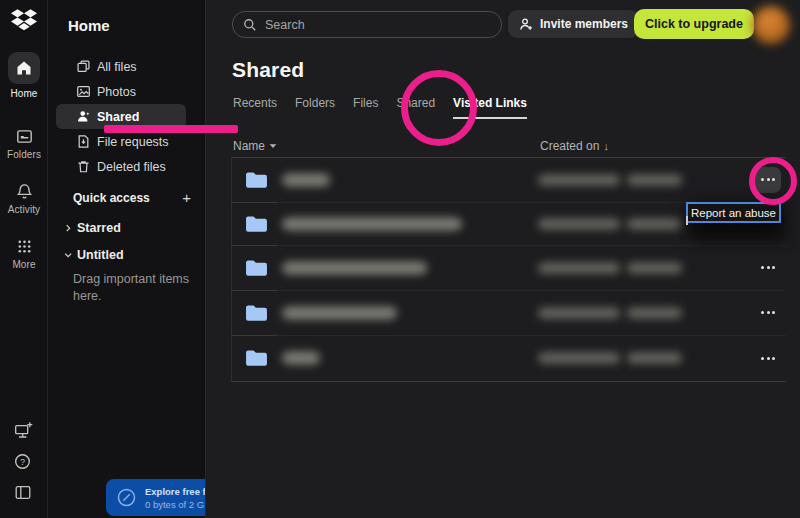 The height and width of the screenshot is (518, 800). What do you see at coordinates (22, 462) in the screenshot?
I see `help-icon: ?` at bounding box center [22, 462].